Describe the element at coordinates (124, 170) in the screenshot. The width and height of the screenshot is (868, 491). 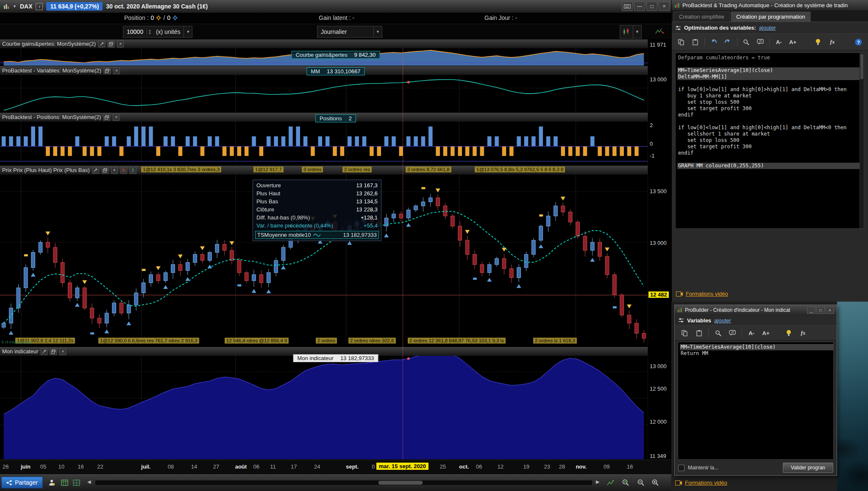
I see `crosshair-tool-icon` at that location.